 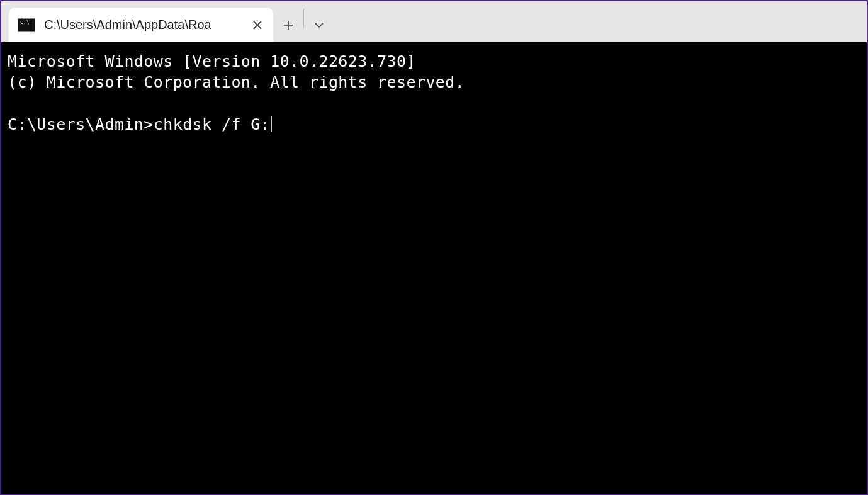 What do you see at coordinates (257, 25) in the screenshot?
I see `close-tab-button` at bounding box center [257, 25].